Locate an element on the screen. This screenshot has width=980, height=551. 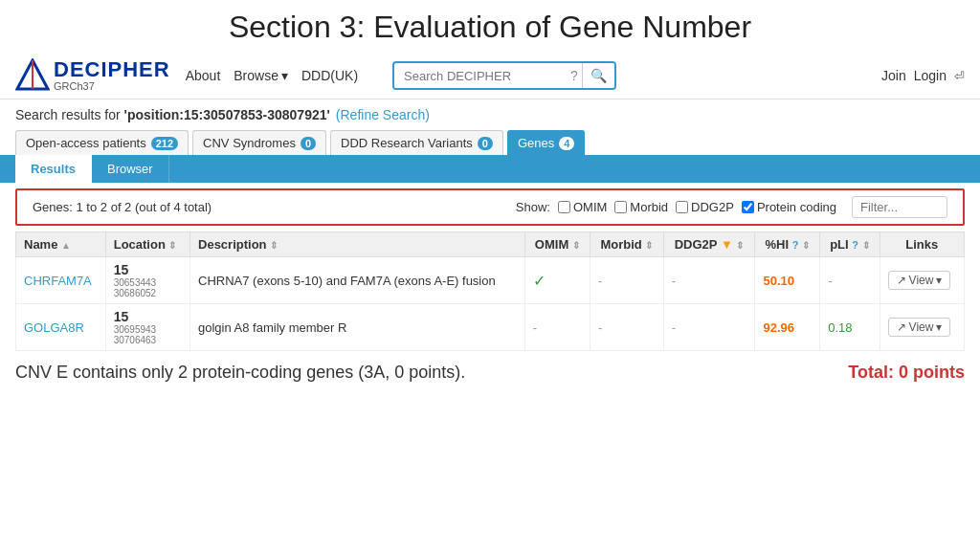
cell-pli-1: - is located at coordinates (850, 281).